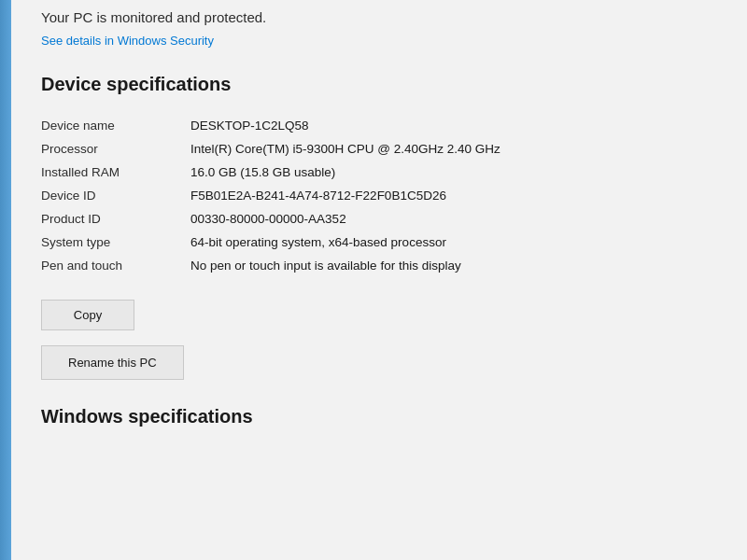 This screenshot has width=747, height=560. Describe the element at coordinates (385, 149) in the screenshot. I see `table-row: ProcessorIntel(R) Core(TM) i5-9300H CPU …` at that location.